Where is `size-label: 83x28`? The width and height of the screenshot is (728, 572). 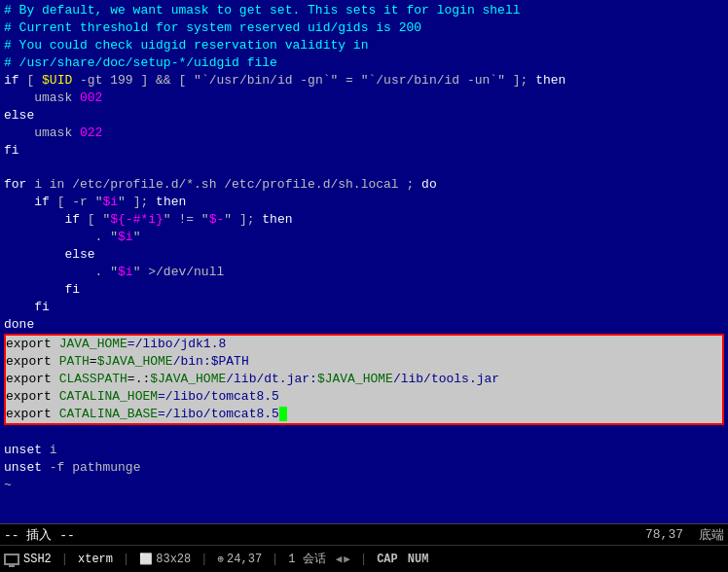 size-label: 83x28 is located at coordinates (173, 559).